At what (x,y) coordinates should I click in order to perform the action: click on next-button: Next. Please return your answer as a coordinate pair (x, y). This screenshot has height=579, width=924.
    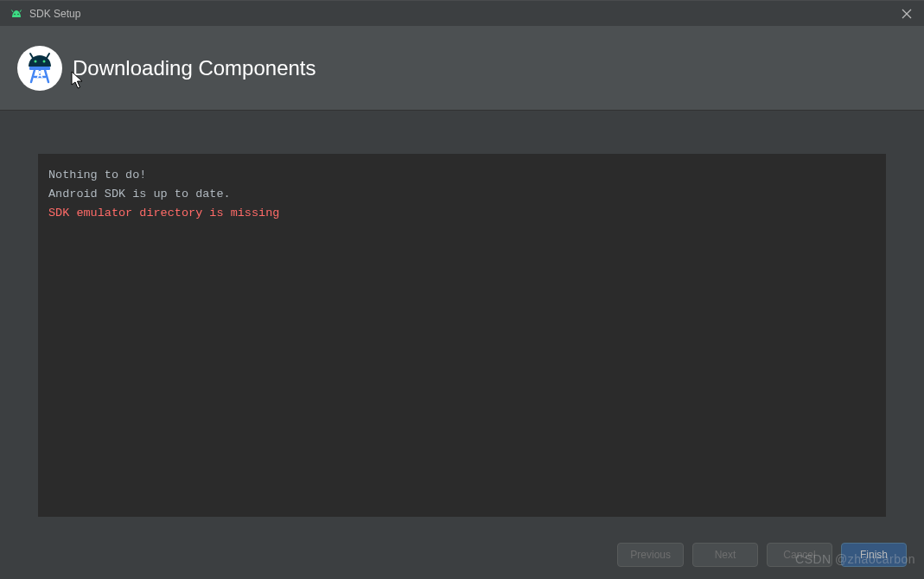
    Looking at the image, I should click on (725, 555).